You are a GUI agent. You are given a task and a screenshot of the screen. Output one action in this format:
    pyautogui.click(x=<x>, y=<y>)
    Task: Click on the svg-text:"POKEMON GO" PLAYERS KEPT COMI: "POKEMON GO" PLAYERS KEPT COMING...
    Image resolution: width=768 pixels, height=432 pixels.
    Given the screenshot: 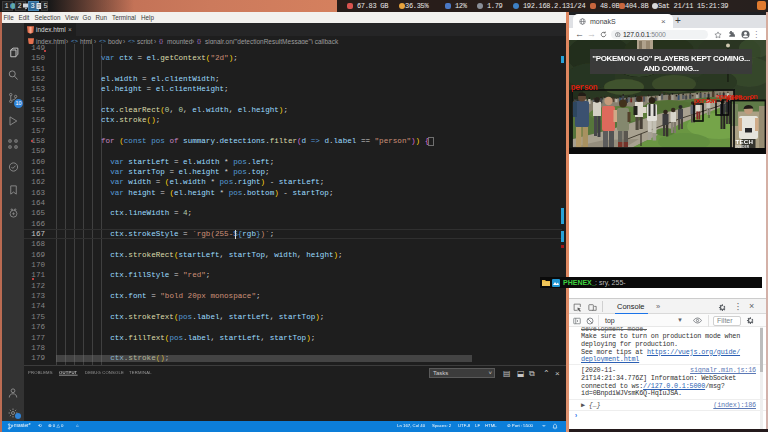 What is the action you would take?
    pyautogui.click(x=671, y=58)
    